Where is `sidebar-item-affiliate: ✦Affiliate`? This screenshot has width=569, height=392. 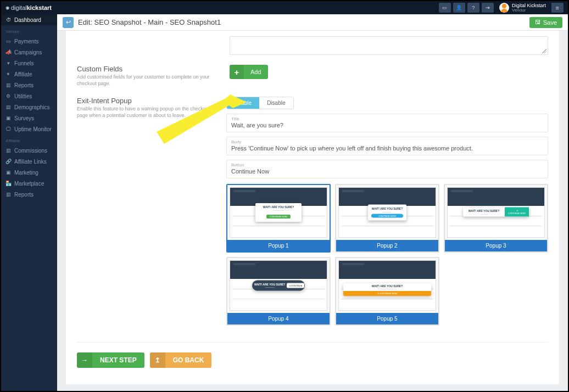
sidebar-item-affiliate: ✦Affiliate is located at coordinates (29, 74).